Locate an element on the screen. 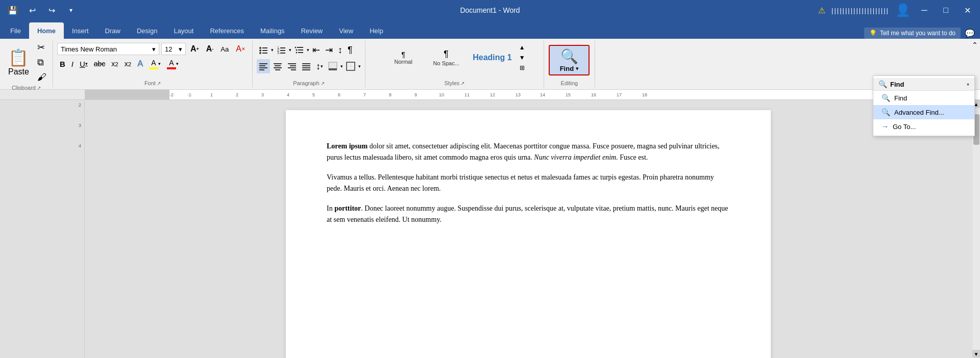 This screenshot has height=358, width=980. decrease-indent-button: ⇤ is located at coordinates (316, 50).